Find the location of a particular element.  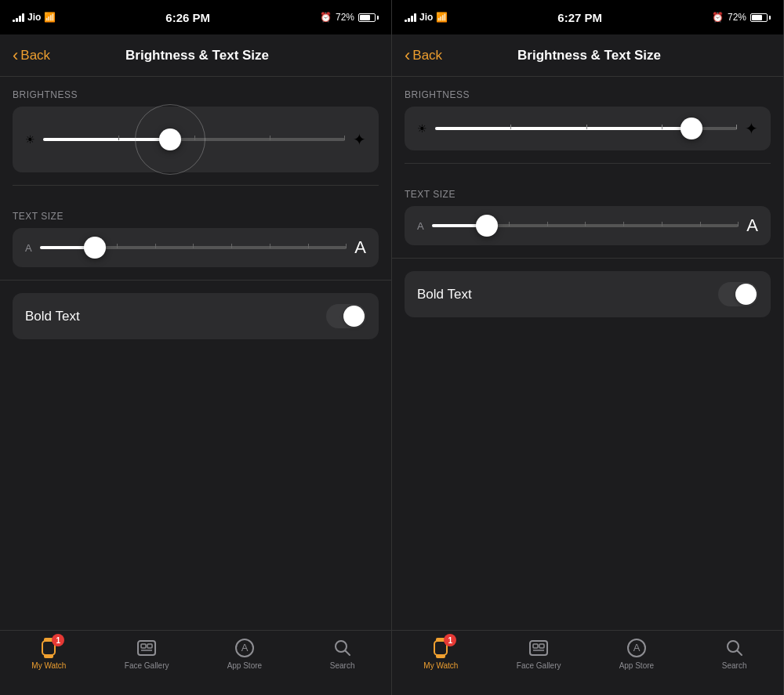

nav-bar-left: ‹ Back Brightness & Text Size is located at coordinates (196, 56).